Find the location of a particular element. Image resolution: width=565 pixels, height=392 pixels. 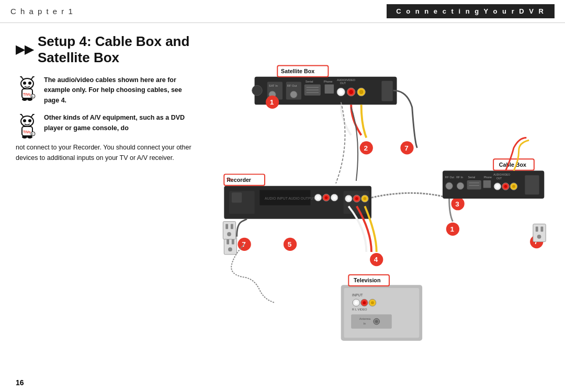

note-block-2: TiVo ® Other kinds of A/V equipment, suc… is located at coordinates (105, 125).